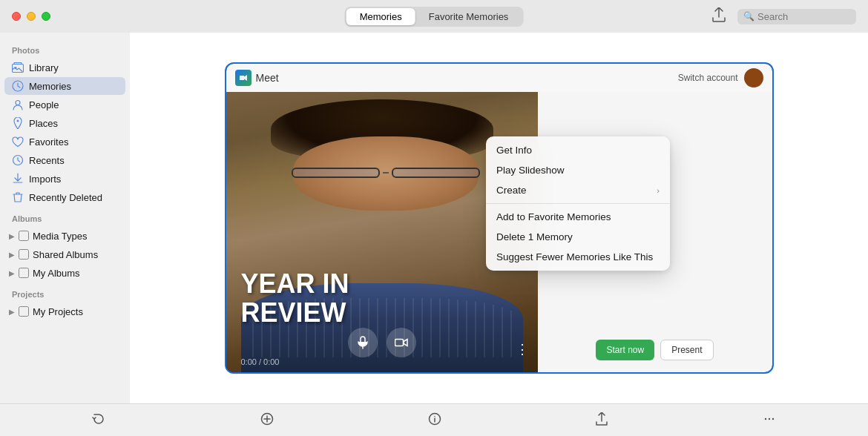  What do you see at coordinates (784, 16) in the screenshot?
I see `title-bar-right: 🔍` at bounding box center [784, 16].